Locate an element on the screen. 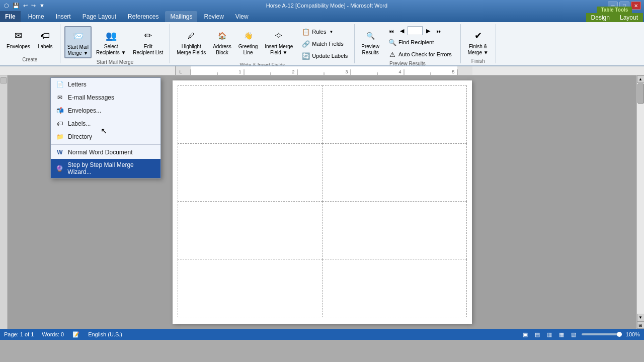 The width and height of the screenshot is (644, 362). menu-item-normal-word: W Normal Word Document is located at coordinates (106, 152).